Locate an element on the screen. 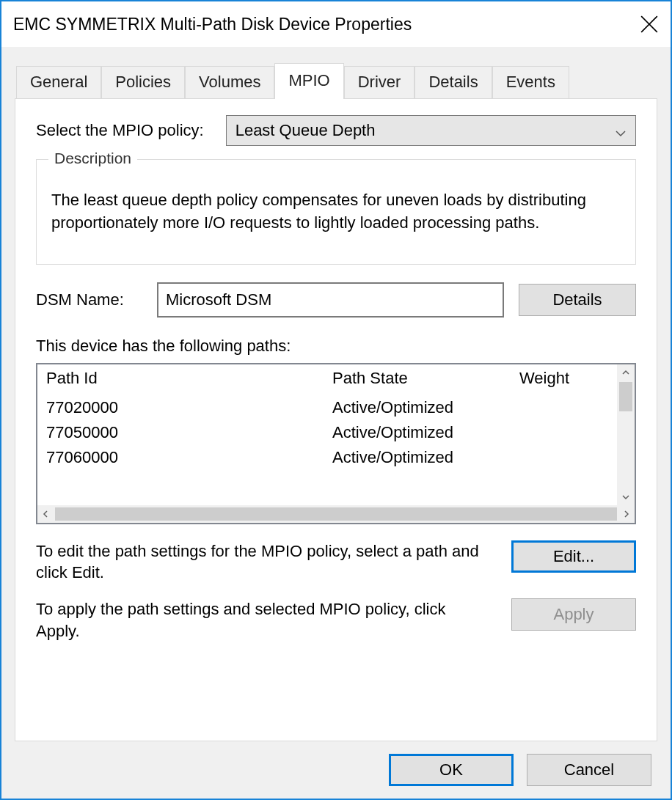 Image resolution: width=672 pixels, height=800 pixels. horizontal-scrollbar is located at coordinates (336, 514).